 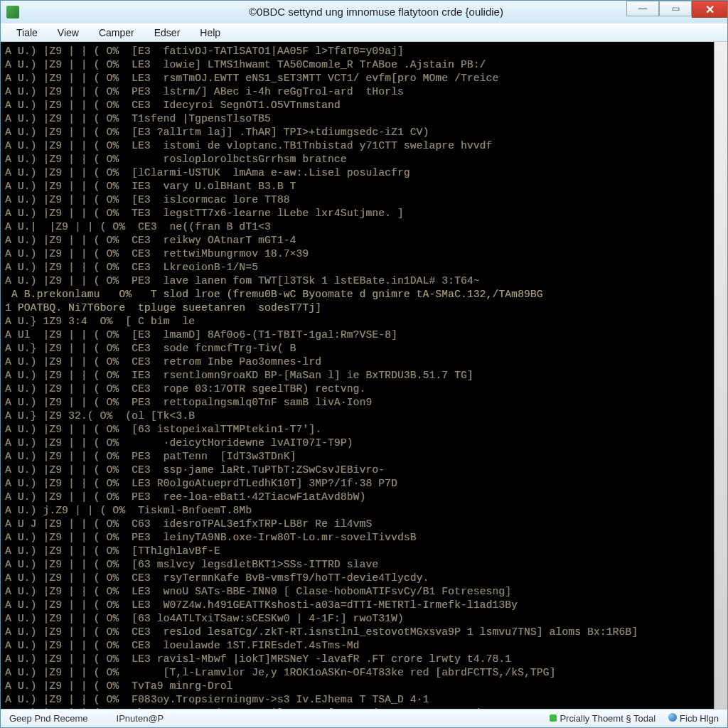 What do you see at coordinates (366, 255) in the screenshot?
I see `terminal-line: A U.) |Z9 | | ( O% CE3 rettwiMbungrmov 1…` at bounding box center [366, 255].